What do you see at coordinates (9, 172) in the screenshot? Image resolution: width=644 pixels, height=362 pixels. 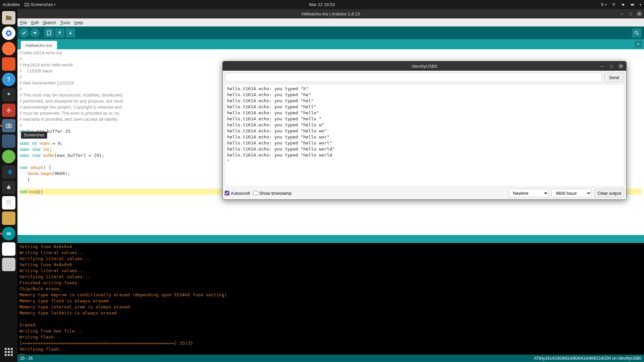 I see `dock-app-vscode` at bounding box center [9, 172].